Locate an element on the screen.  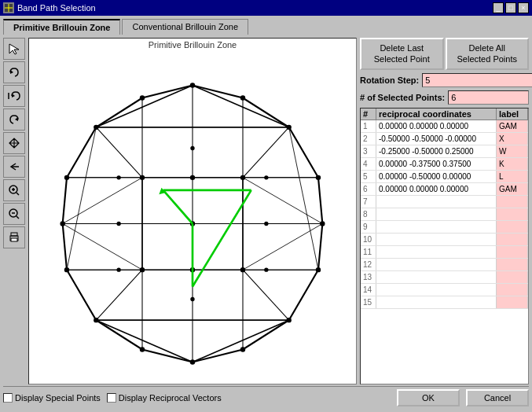
cell-num: 9 is located at coordinates (369, 226).